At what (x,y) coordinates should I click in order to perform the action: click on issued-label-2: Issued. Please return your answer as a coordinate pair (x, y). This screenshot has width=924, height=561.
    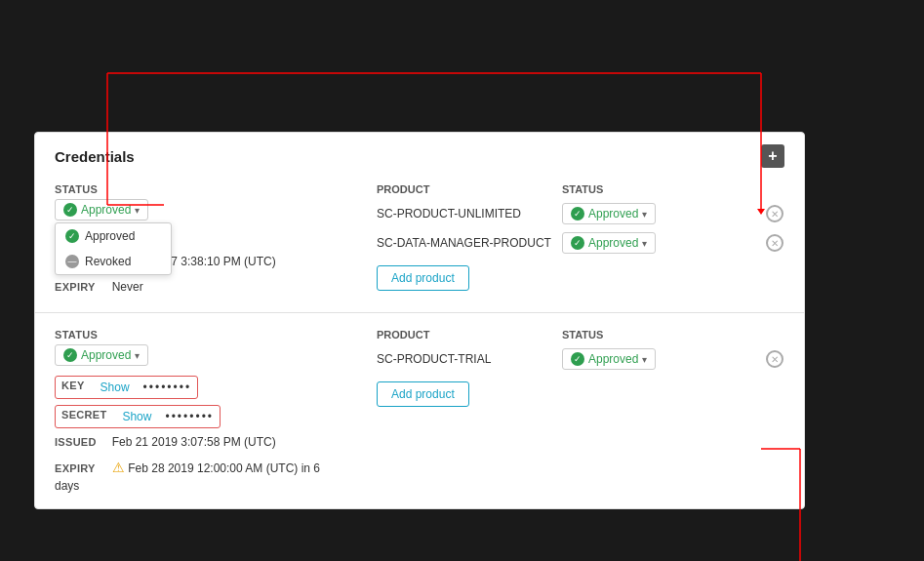
    Looking at the image, I should click on (82, 442).